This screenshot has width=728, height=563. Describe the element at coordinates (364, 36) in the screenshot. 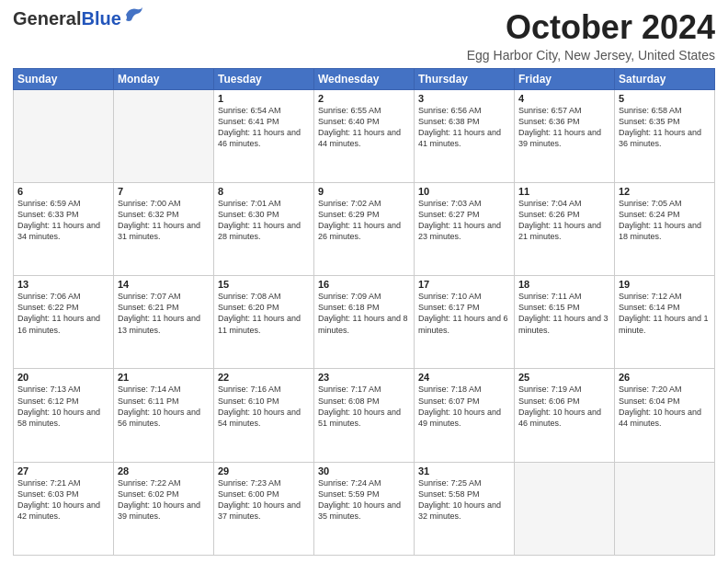

I see `header: GeneralBlue October 2024 Egg Harbor City…` at that location.